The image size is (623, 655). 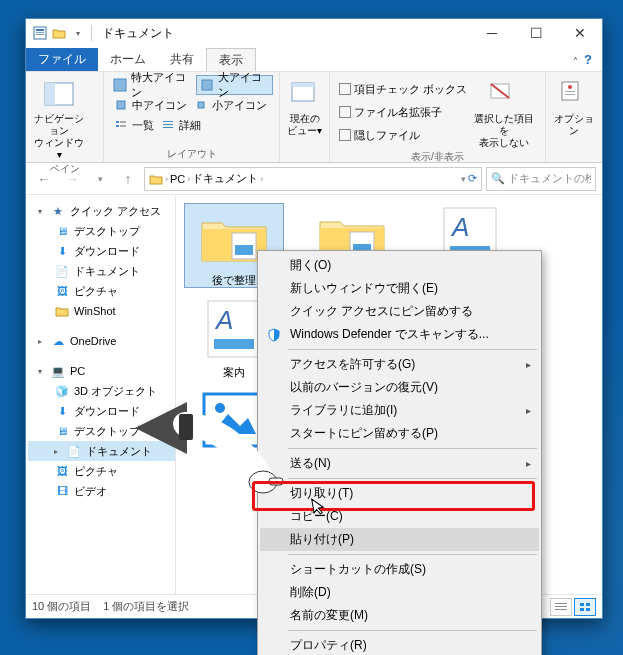 I want to click on nav-onedrive: ▸☁OneDrive, so click(x=102, y=341).